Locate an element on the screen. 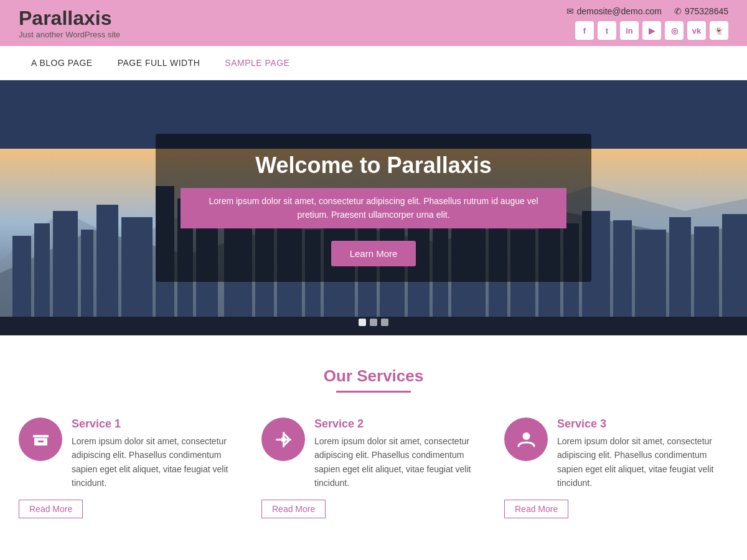  site-tagline: Just another WordPress site is located at coordinates (70, 35).